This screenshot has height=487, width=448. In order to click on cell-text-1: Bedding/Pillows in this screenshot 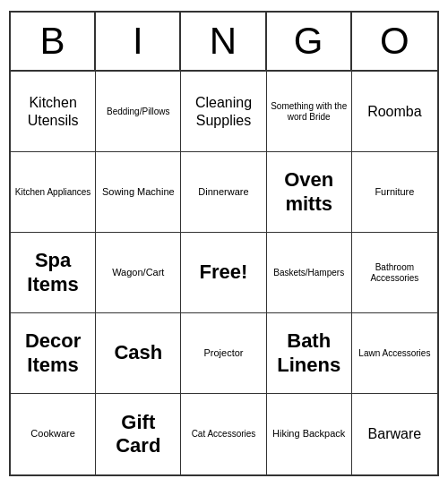, I will do `click(138, 112)`.